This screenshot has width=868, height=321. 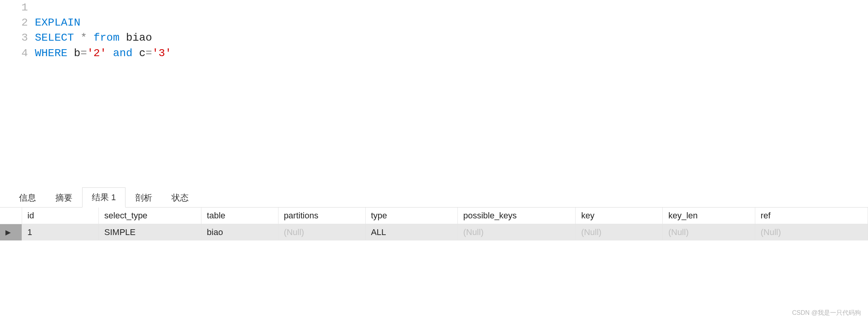 I want to click on cell-partitions: (Null), so click(x=321, y=232).